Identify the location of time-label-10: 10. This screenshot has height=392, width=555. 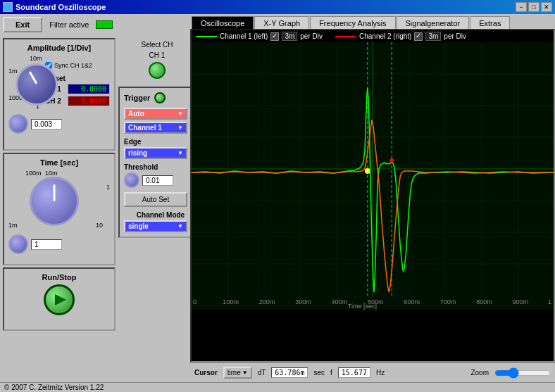
(99, 225).